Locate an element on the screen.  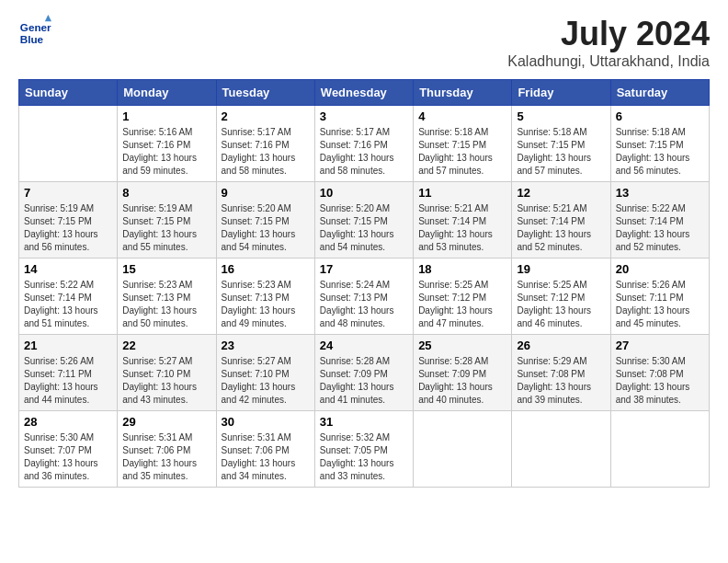
calendar-day-cell: 7Sunrise: 5:19 AMSunset: 7:15 PMDaylight… is located at coordinates (68, 221).